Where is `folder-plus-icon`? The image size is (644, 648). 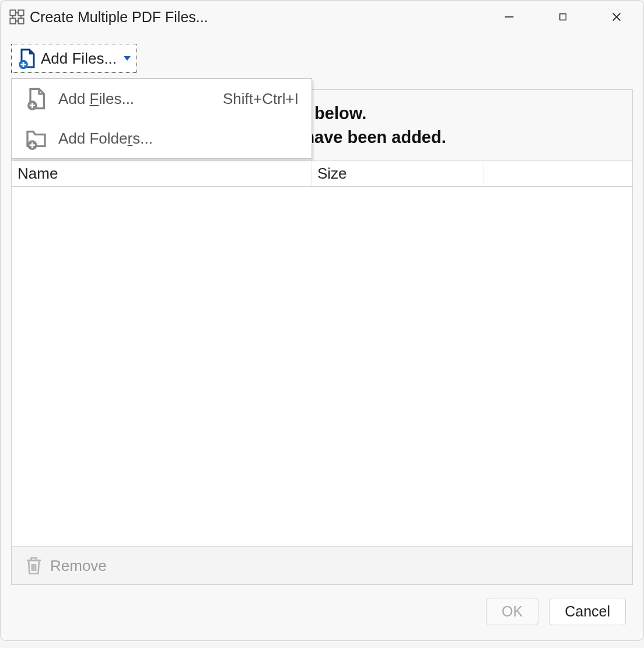 folder-plus-icon is located at coordinates (36, 138).